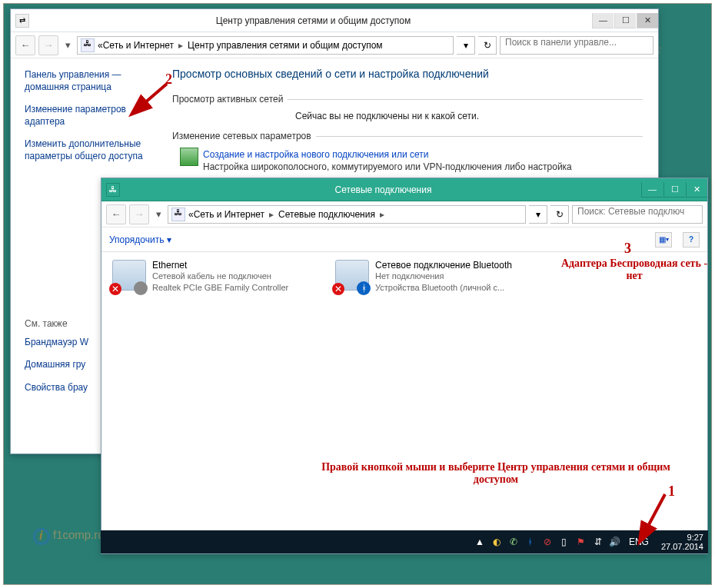 This screenshot has height=588, width=715. Describe the element at coordinates (87, 115) in the screenshot. I see `sidebar-link-adapter: Изменение параметров адаптера` at that location.